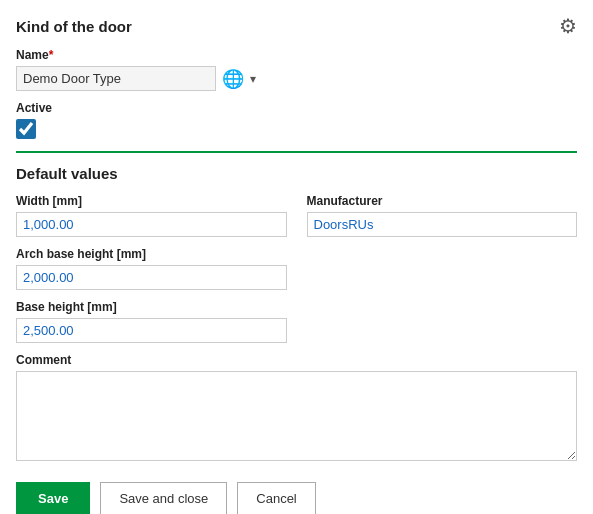 Image resolution: width=593 pixels, height=514 pixels. I want to click on section-divider, so click(296, 152).